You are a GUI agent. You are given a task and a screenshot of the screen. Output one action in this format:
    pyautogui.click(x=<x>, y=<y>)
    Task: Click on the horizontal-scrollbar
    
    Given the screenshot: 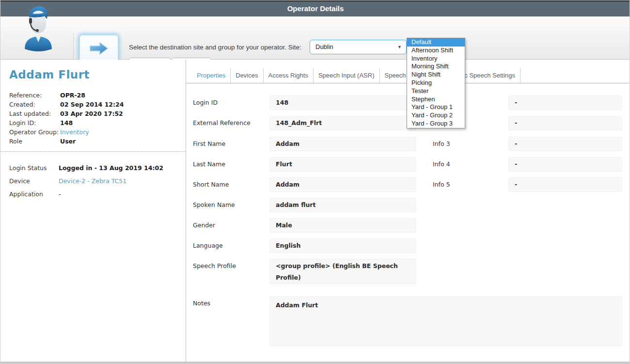 What is the action you would take?
    pyautogui.click(x=315, y=363)
    